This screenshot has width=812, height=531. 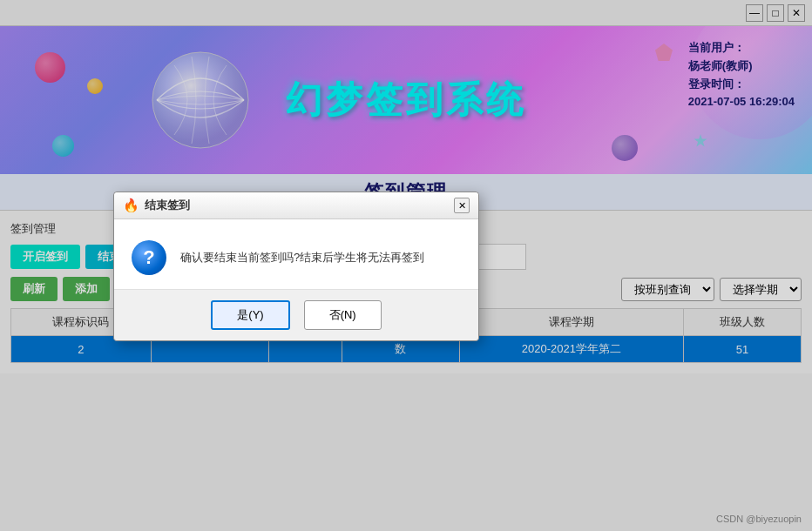 What do you see at coordinates (149, 258) in the screenshot?
I see `dialog-question-icon: ?` at bounding box center [149, 258].